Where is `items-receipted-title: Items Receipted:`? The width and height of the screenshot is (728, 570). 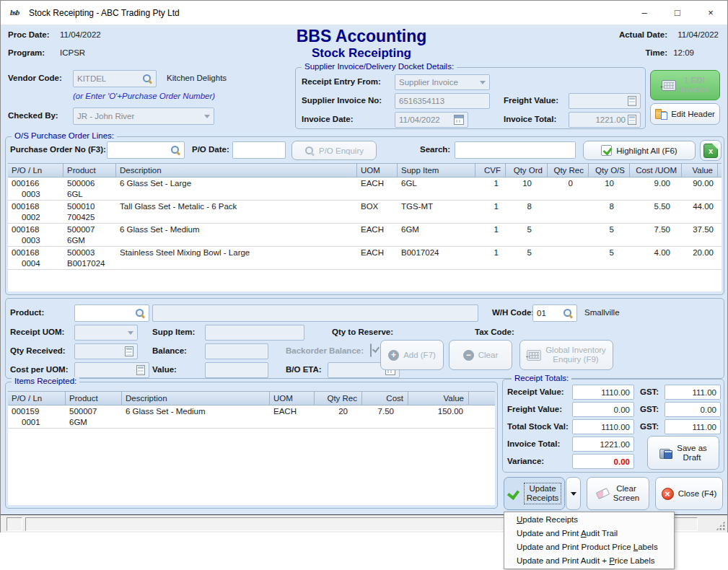 items-receipted-title: Items Receipted: is located at coordinates (45, 381).